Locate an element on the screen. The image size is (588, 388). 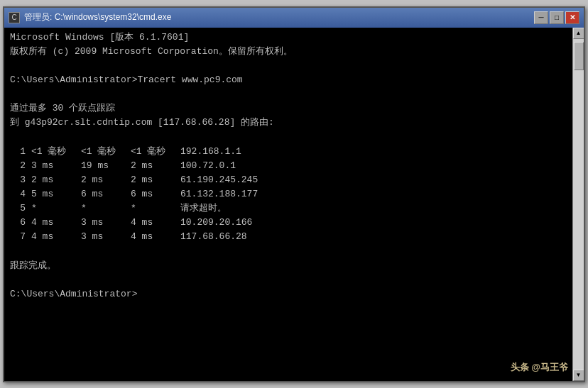
hop-ip: 117.68.66.28 is located at coordinates (374, 237).